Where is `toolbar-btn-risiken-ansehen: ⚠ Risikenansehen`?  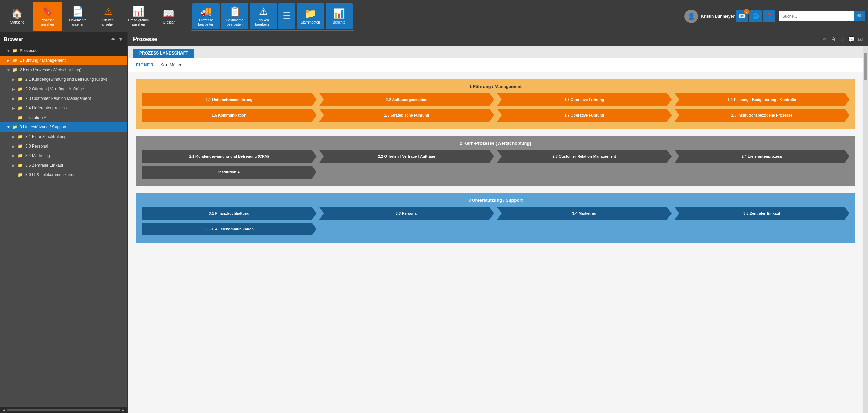
toolbar-btn-risiken-ansehen: ⚠ Risikenansehen is located at coordinates (108, 16).